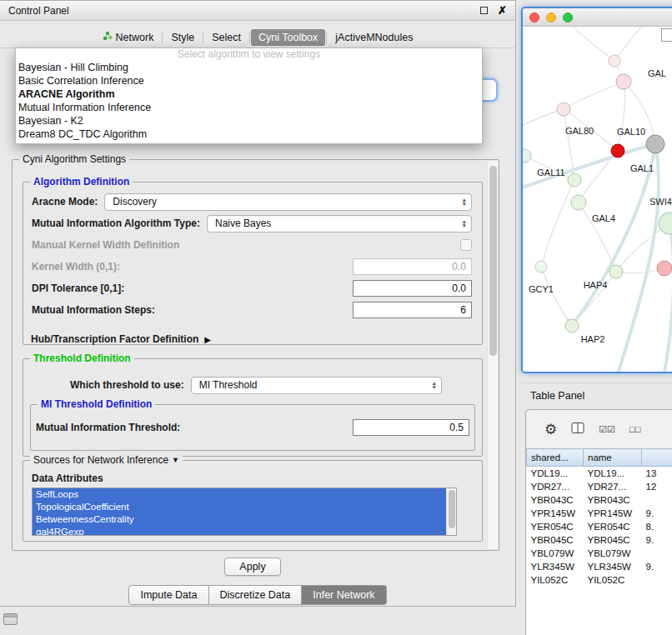  I want to click on table-row: YBL079WYBL079W, so click(599, 553).